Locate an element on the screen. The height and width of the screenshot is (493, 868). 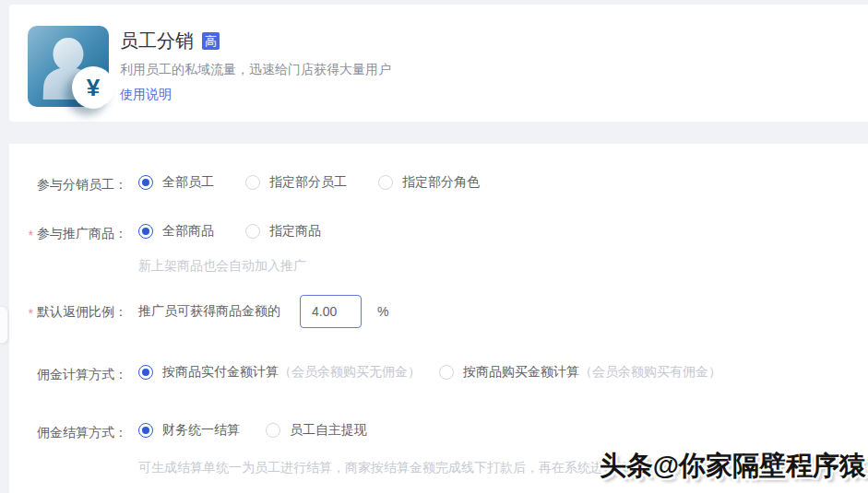
radio-self-withdrawal: 员工自主提现 is located at coordinates (316, 430).